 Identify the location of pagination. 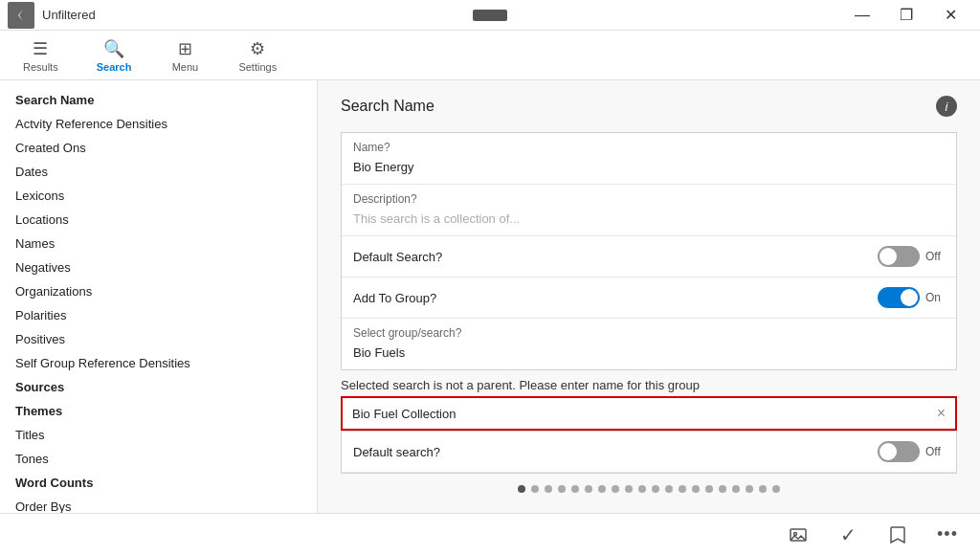
(649, 489).